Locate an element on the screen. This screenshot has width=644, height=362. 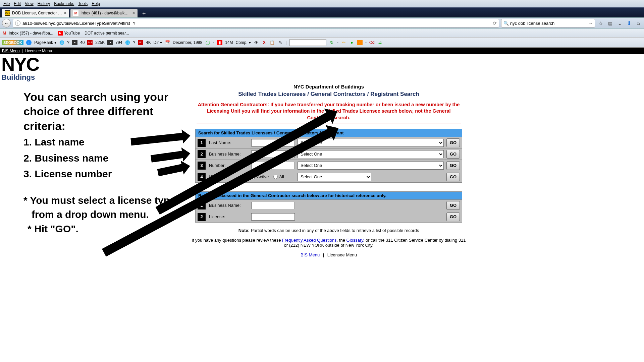
seo-q2: ? is located at coordinates (134, 43).